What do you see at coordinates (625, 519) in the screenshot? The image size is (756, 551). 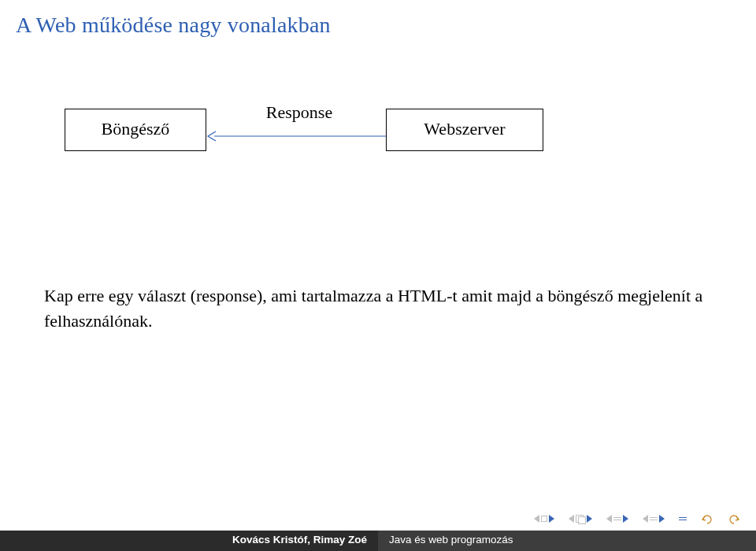 I see `nav-next-section-icon` at bounding box center [625, 519].